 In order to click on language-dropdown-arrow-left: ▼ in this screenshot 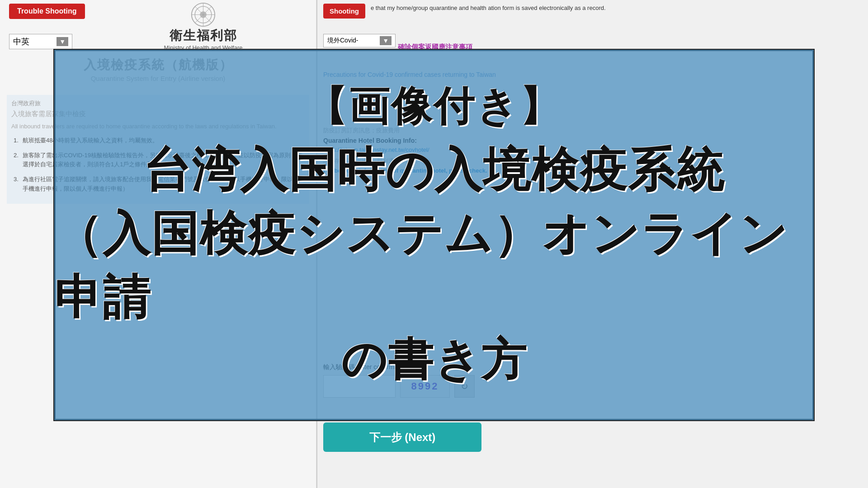, I will do `click(62, 42)`.